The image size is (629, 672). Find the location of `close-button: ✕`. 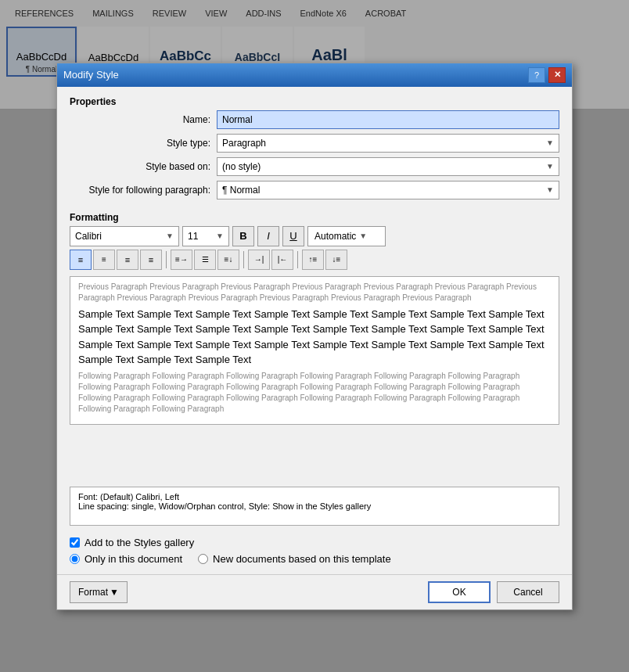

close-button: ✕ is located at coordinates (557, 75).